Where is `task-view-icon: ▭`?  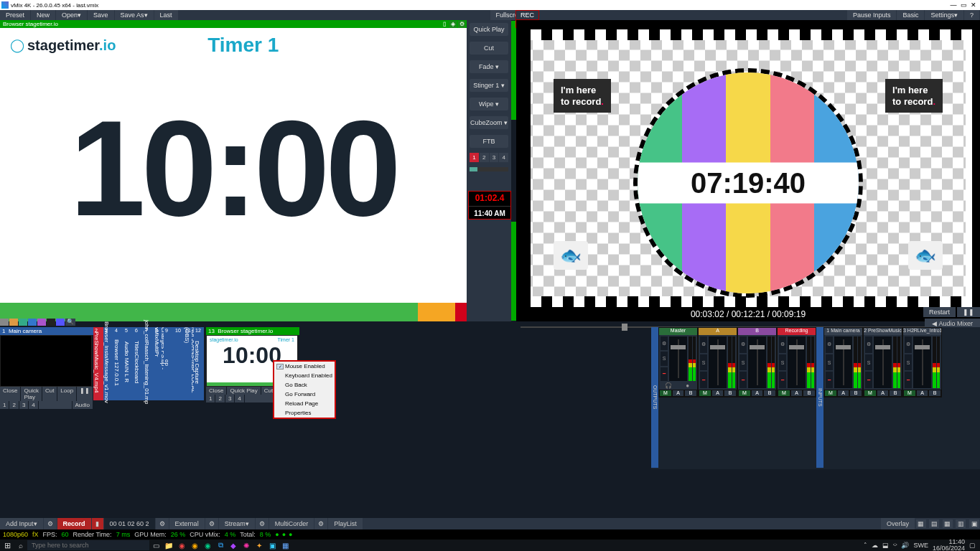 task-view-icon: ▭ is located at coordinates (156, 545).